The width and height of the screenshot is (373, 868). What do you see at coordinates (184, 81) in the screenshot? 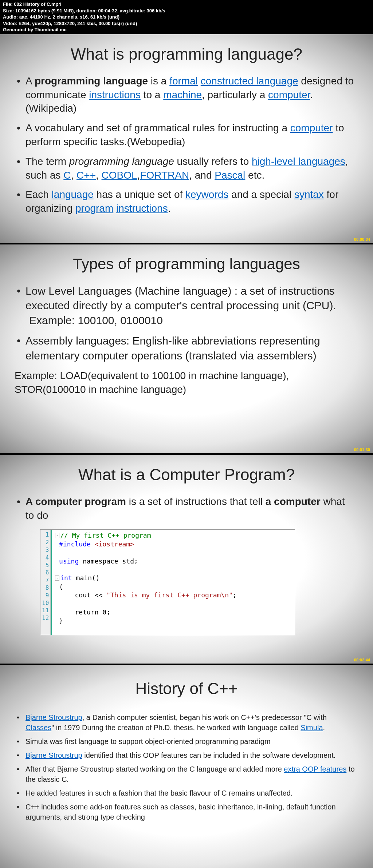
I see `link-formal: formal` at bounding box center [184, 81].